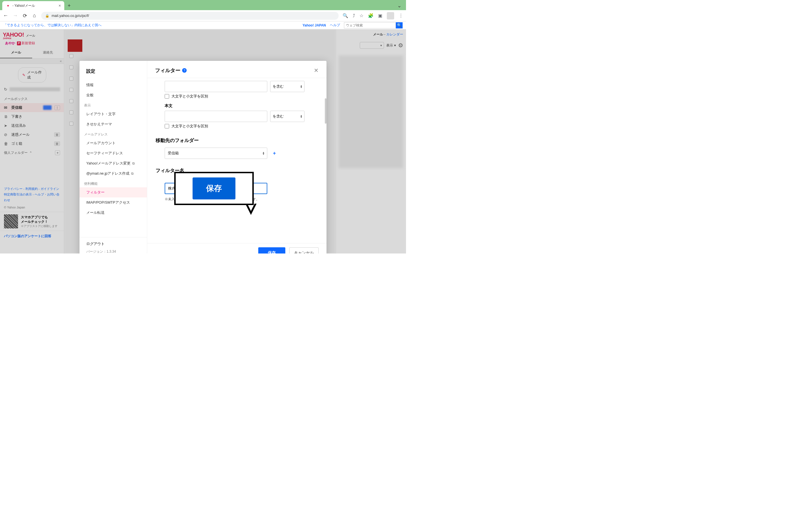 The height and width of the screenshot is (507, 812). Describe the element at coordinates (113, 213) in the screenshot. I see `sidebar-item-forward: メール転送` at that location.